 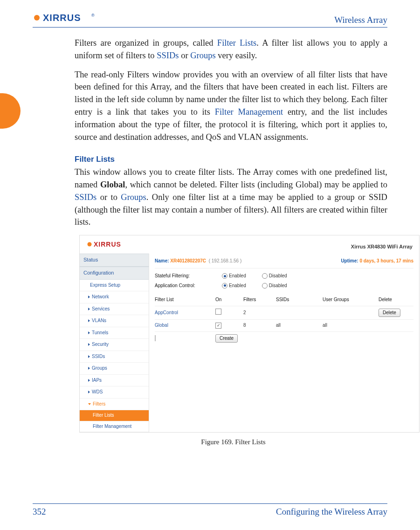 What do you see at coordinates (210, 20) in the screenshot?
I see `page-header: XIRRUS ® Wireless Array` at bounding box center [210, 20].